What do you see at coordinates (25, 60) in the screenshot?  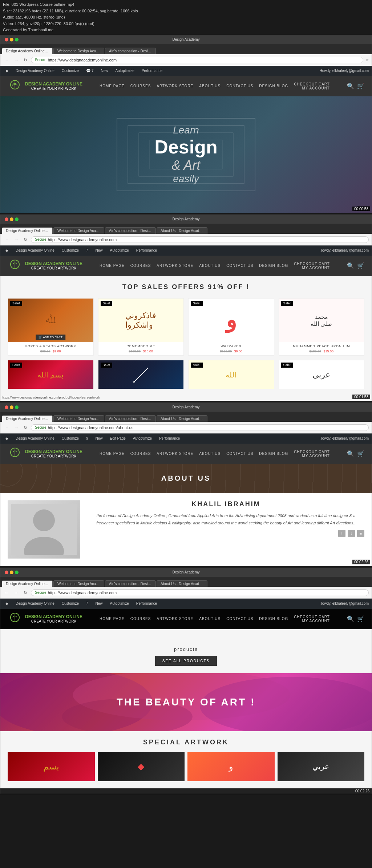 I see `refresh-button: ↻` at bounding box center [25, 60].